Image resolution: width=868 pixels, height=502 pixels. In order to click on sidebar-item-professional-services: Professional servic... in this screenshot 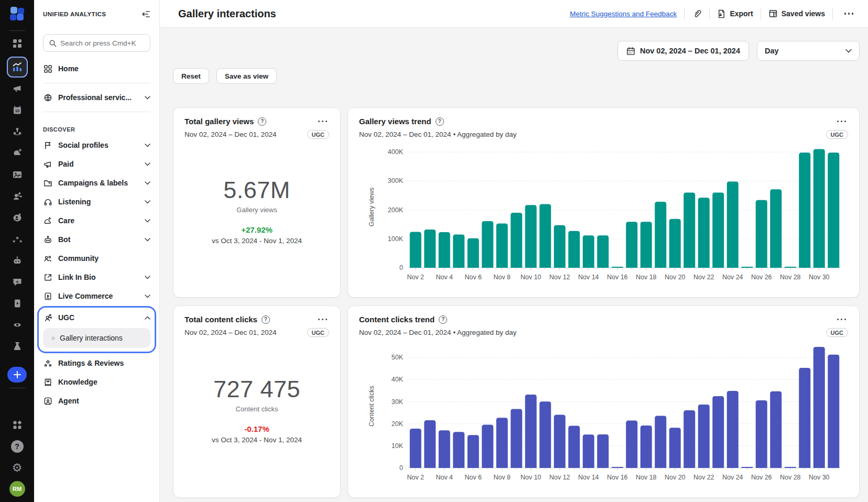, I will do `click(96, 97)`.